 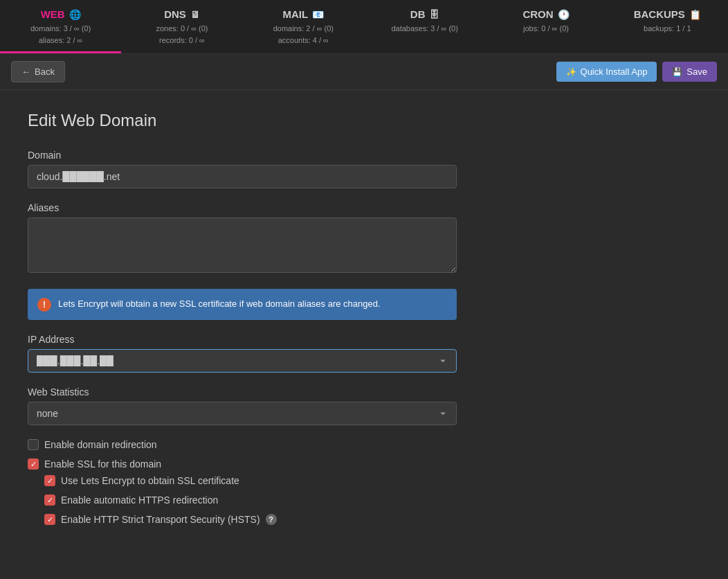 I want to click on mail-stat-domains: domains: 2 / ∞ (0), so click(x=303, y=29).